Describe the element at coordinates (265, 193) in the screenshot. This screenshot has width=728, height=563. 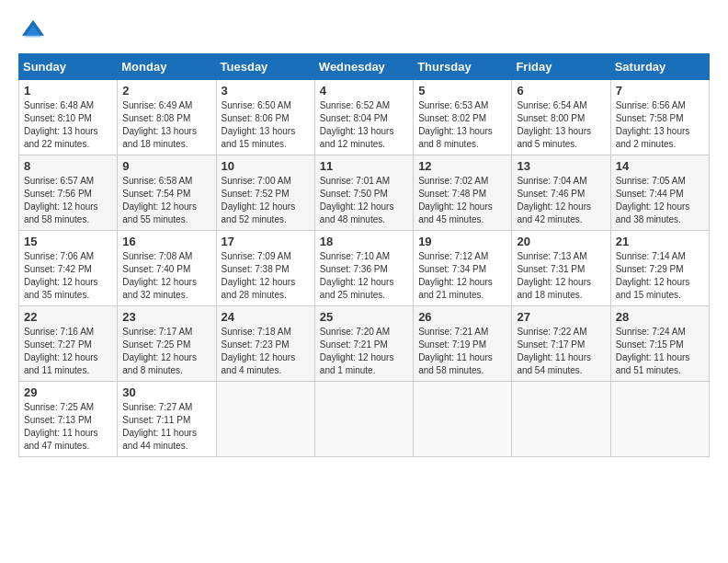
I see `calendar-day-cell: 10 Sunrise: 7:00 AMSunset: 7:52 PMDaylig…` at that location.